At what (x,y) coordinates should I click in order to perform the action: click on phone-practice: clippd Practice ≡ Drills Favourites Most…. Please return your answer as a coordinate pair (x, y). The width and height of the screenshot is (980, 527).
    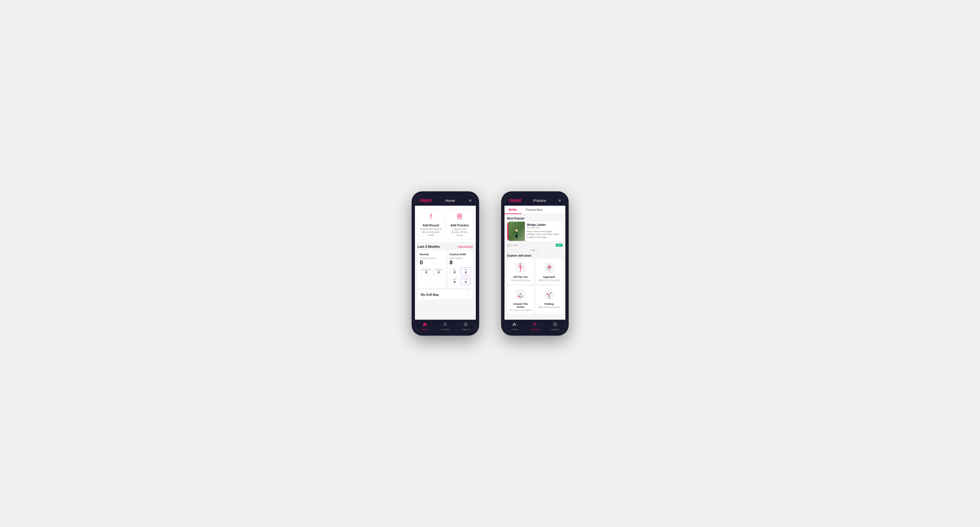
    Looking at the image, I should click on (535, 264).